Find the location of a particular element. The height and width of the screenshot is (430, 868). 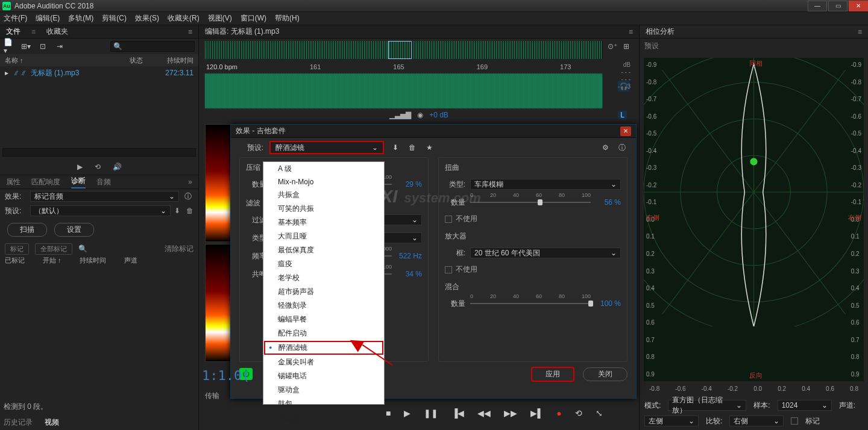

skip-start-icon: ▐◀ is located at coordinates (458, 413).